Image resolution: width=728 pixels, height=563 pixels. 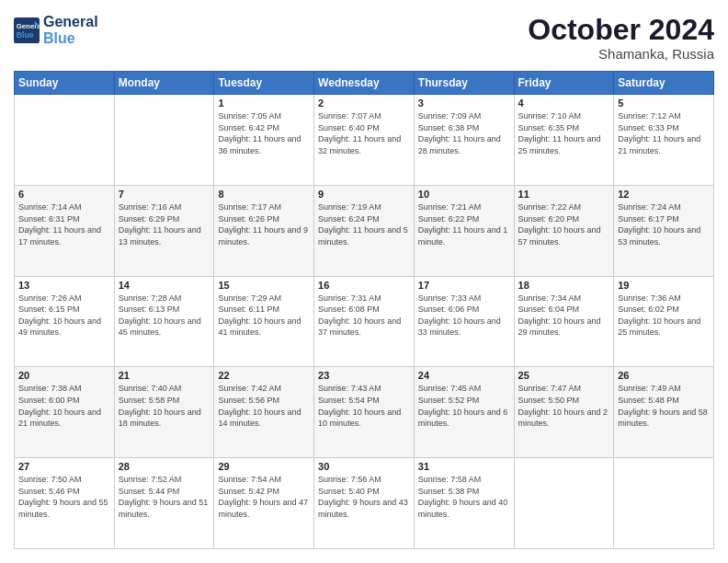 I want to click on day-number: 31, so click(x=464, y=466).